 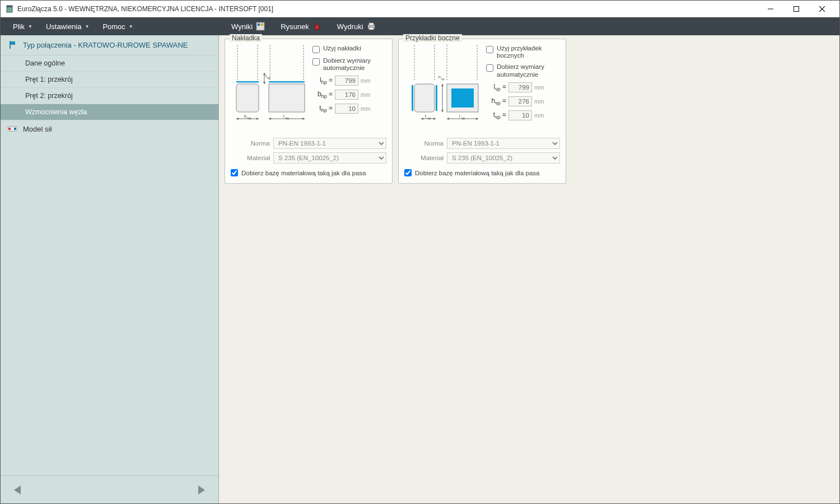 What do you see at coordinates (260, 26) in the screenshot?
I see `results-icon` at bounding box center [260, 26].